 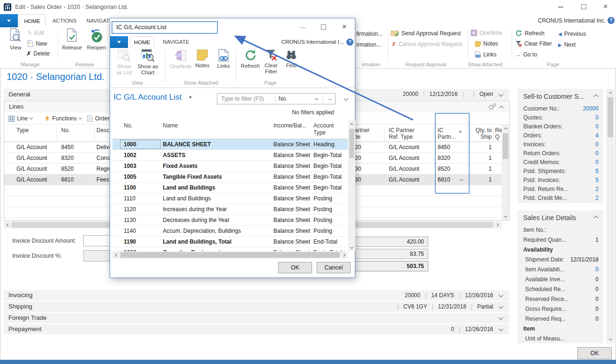 What do you see at coordinates (165, 27) in the screenshot?
I see `dialog-title-field: IC G/L Account List` at bounding box center [165, 27].